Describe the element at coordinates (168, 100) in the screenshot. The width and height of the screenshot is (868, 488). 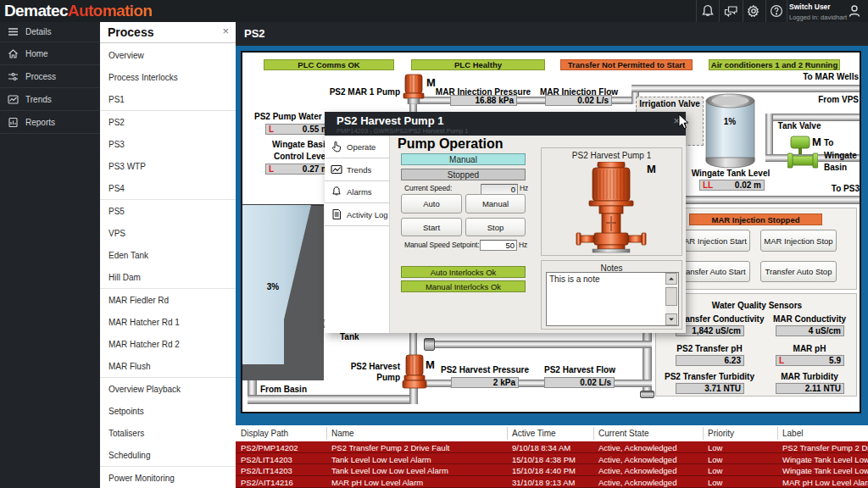
I see `process-item-ps1: PS1` at that location.